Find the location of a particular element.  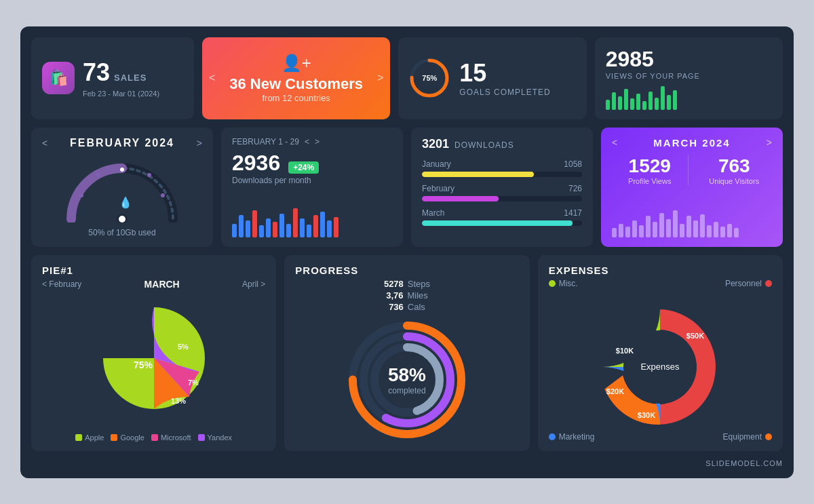

march-uv-number: 763 is located at coordinates (735, 166).